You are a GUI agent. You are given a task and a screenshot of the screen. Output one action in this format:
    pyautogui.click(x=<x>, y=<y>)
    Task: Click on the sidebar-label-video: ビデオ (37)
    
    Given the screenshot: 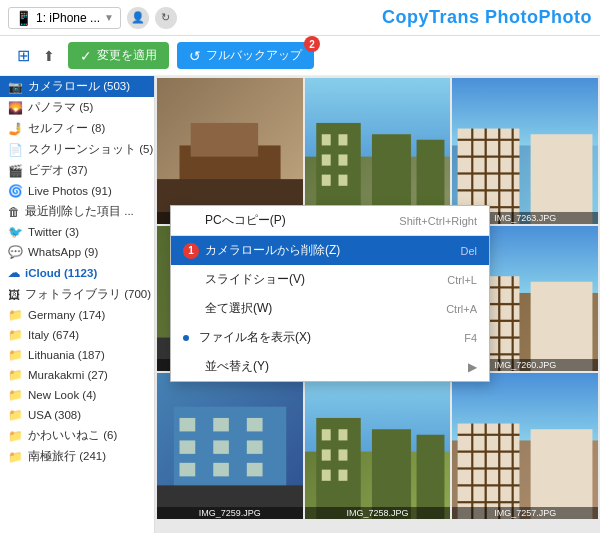 What is the action you would take?
    pyautogui.click(x=58, y=170)
    